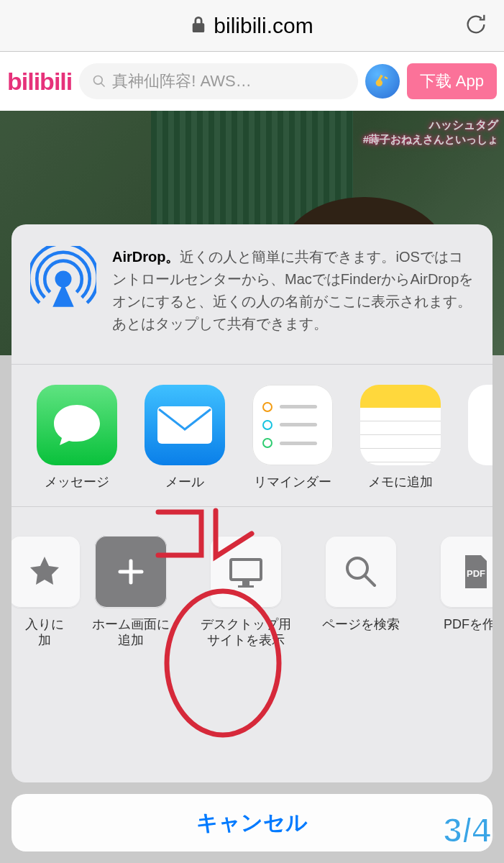  I want to click on bilibili-logo: bilibili, so click(40, 82).